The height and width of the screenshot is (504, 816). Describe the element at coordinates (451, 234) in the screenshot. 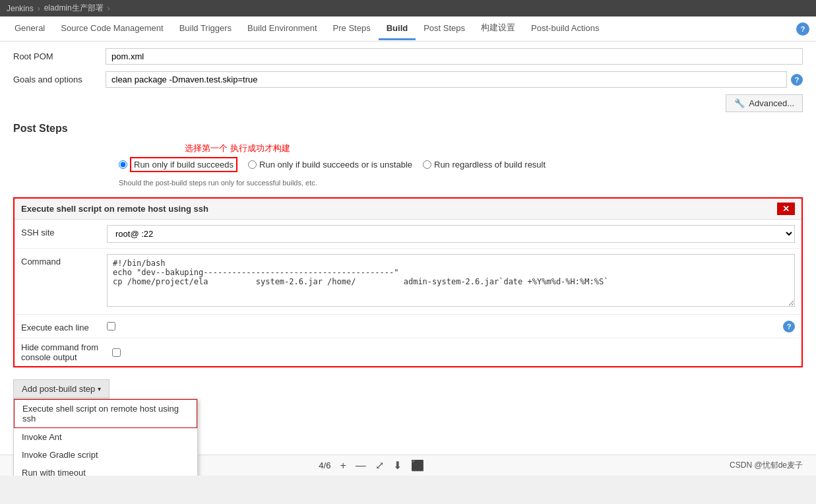

I see `ssh-site-select: root@ :22` at that location.